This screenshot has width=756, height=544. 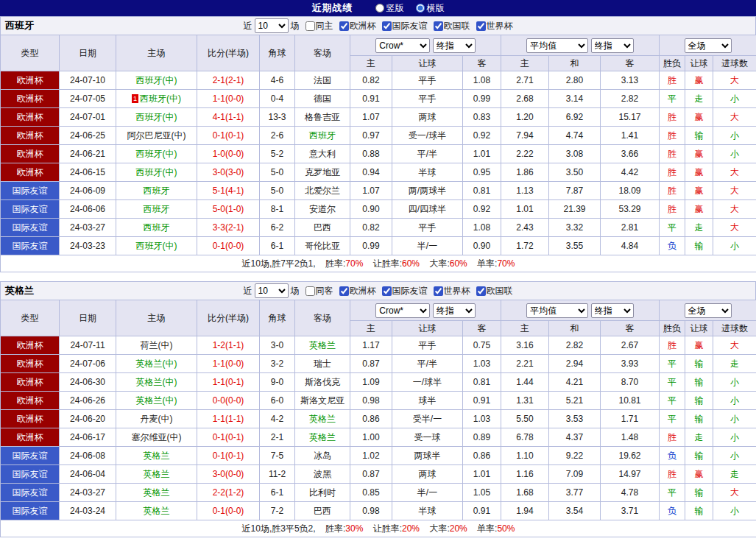 What do you see at coordinates (378, 346) in the screenshot?
I see `match-row: 欧洲杯24-07-11荷兰(中)1-2(1-1)3-0英格兰1.17平手0.75…` at bounding box center [378, 346].